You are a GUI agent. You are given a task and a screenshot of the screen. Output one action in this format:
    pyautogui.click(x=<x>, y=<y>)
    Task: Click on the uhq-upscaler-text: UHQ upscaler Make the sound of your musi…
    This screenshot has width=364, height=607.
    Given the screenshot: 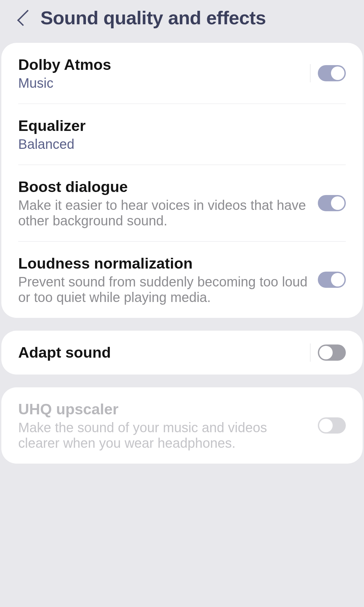 What is the action you would take?
    pyautogui.click(x=168, y=425)
    